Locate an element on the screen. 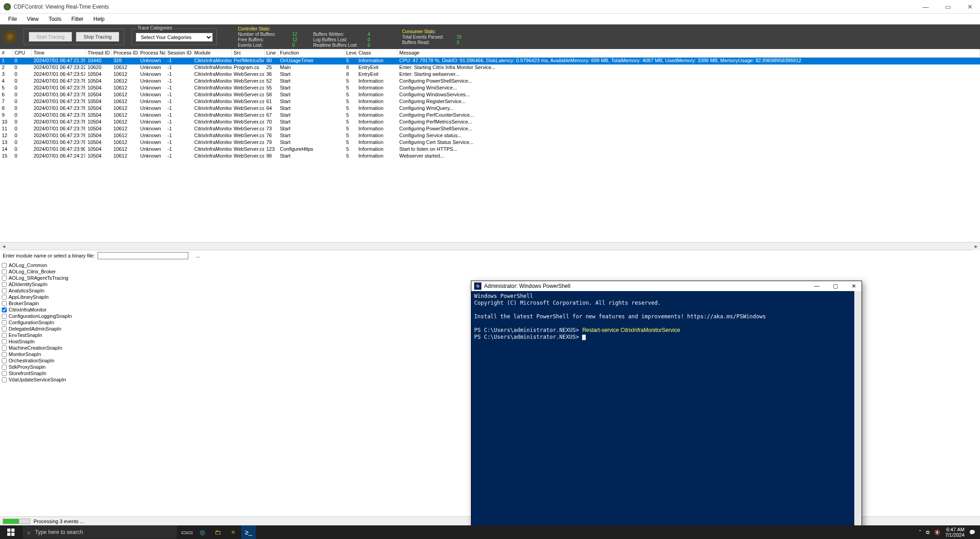  minimize-button: — is located at coordinates (926, 7).